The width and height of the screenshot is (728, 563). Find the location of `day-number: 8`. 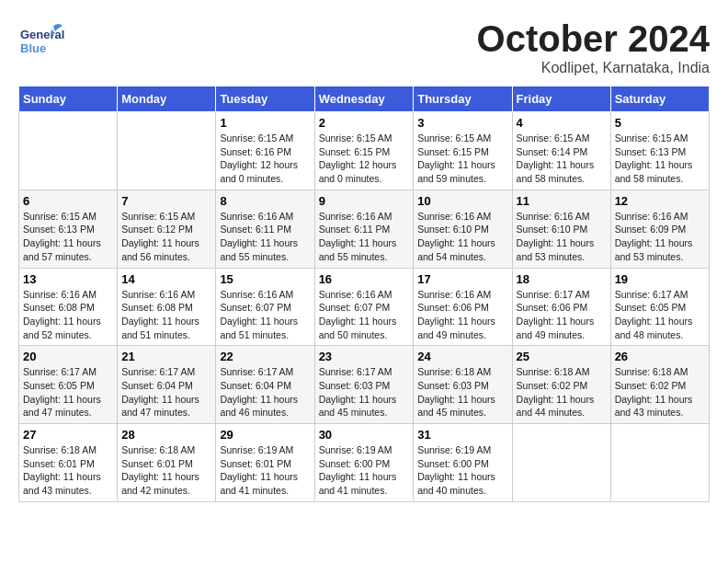

day-number: 8 is located at coordinates (265, 201).